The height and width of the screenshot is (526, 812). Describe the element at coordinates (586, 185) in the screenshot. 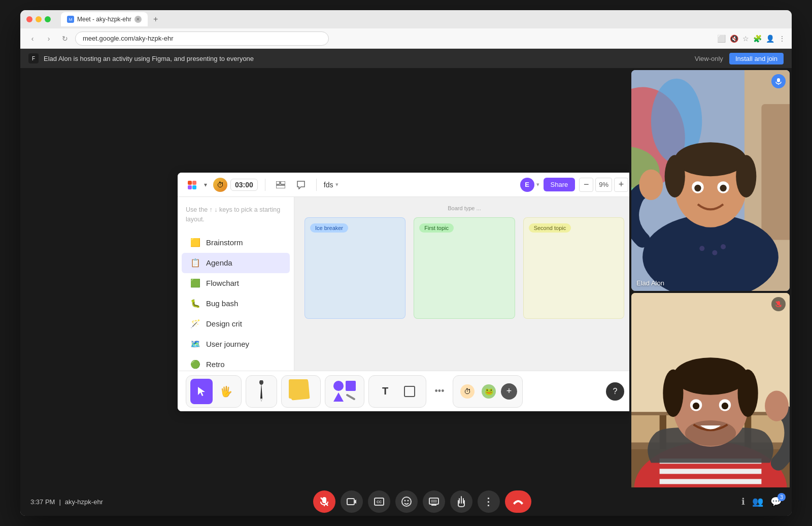

I see `zoom-out-button: −` at that location.